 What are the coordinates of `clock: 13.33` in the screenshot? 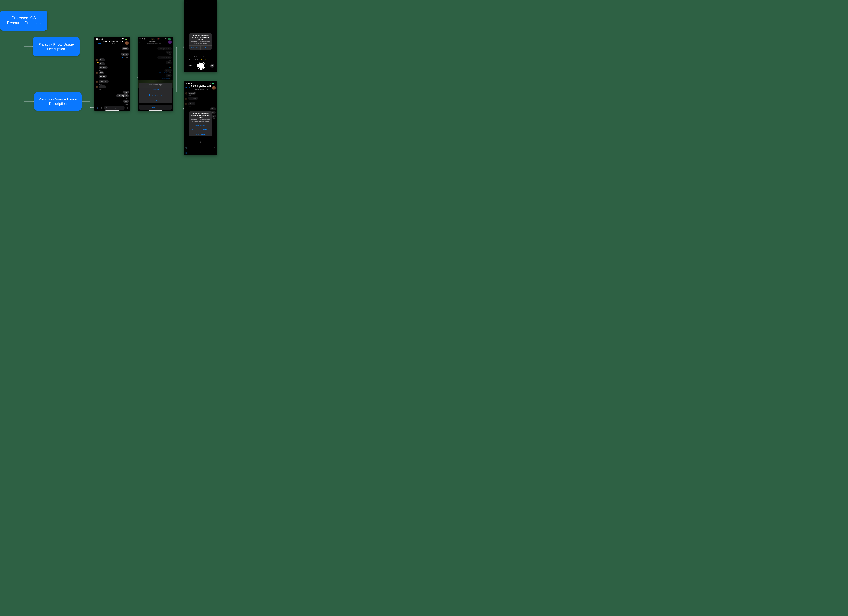 It's located at (188, 83).